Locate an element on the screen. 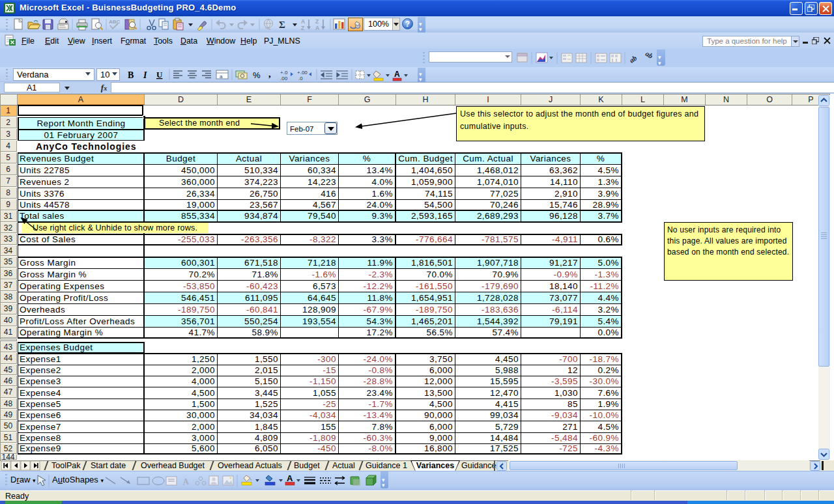 Image resolution: width=834 pixels, height=504 pixels. svg-text: Σ is located at coordinates (282, 25).